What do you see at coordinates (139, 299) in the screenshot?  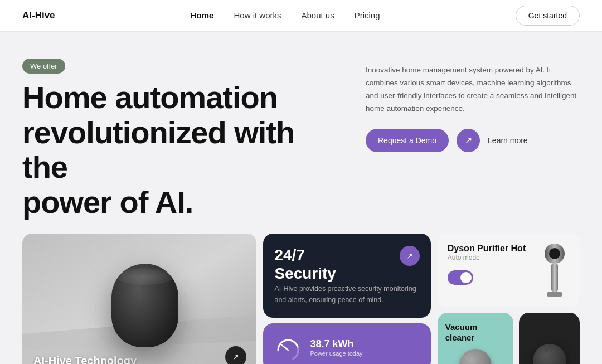 I see `device-card: AI-Hive Technology ↗` at bounding box center [139, 299].